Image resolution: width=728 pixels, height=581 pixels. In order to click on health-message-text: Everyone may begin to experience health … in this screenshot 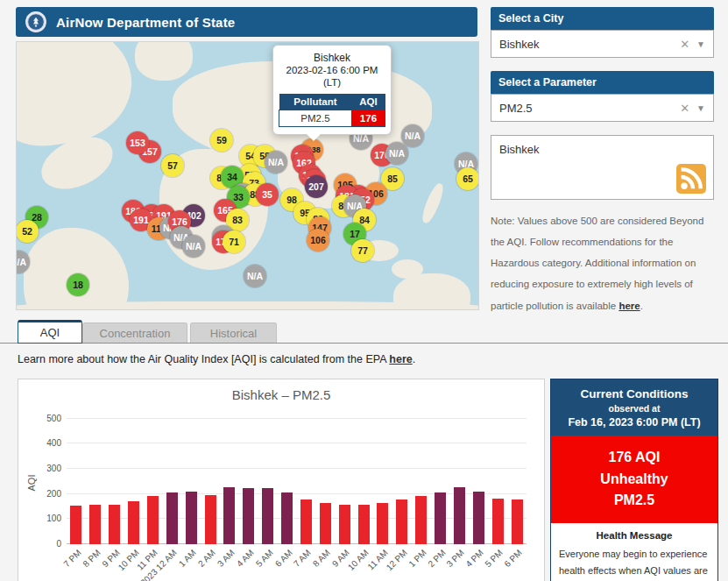, I will do `click(634, 563)`.